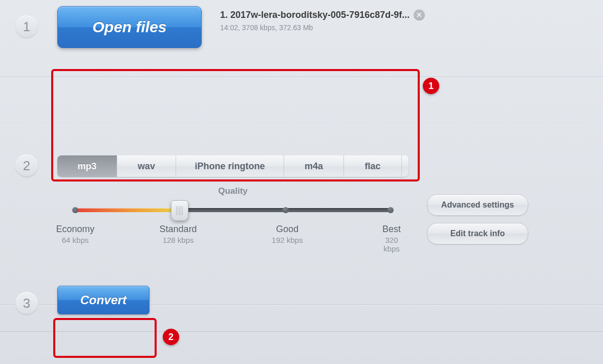 The image size is (603, 364). Describe the element at coordinates (75, 240) in the screenshot. I see `quality-rate: 64 kbps` at that location.